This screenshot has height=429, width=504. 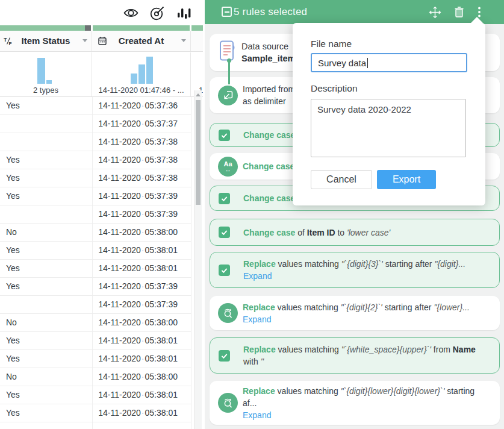 What do you see at coordinates (184, 13) in the screenshot?
I see `column-stats-icon` at bounding box center [184, 13].